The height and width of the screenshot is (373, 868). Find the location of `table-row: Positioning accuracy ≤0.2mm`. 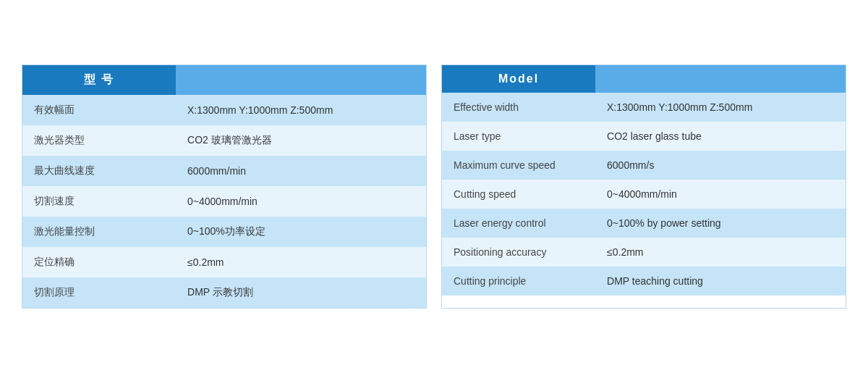

table-row: Positioning accuracy ≤0.2mm is located at coordinates (644, 252).